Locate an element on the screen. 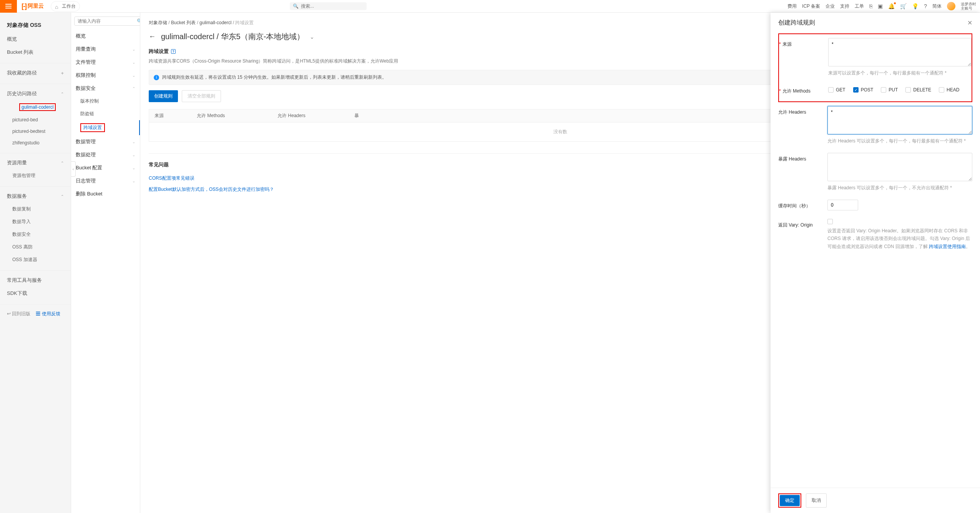 Image resolution: width=980 pixels, height=513 pixels. faq-link-2: 配置Bucket默认加密方式后，OSS会对历史文件进行加密吗？ is located at coordinates (211, 190).